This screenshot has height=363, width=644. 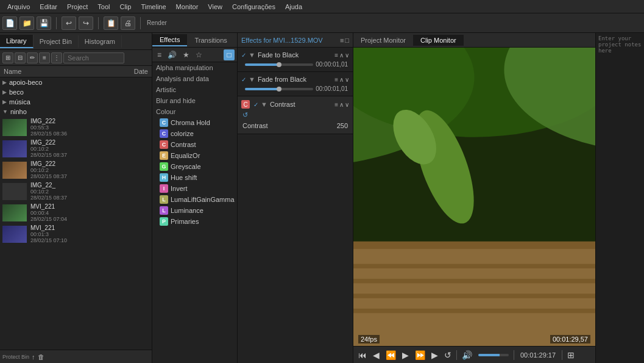 I want to click on tab-histogram: Histogram, so click(x=100, y=41).